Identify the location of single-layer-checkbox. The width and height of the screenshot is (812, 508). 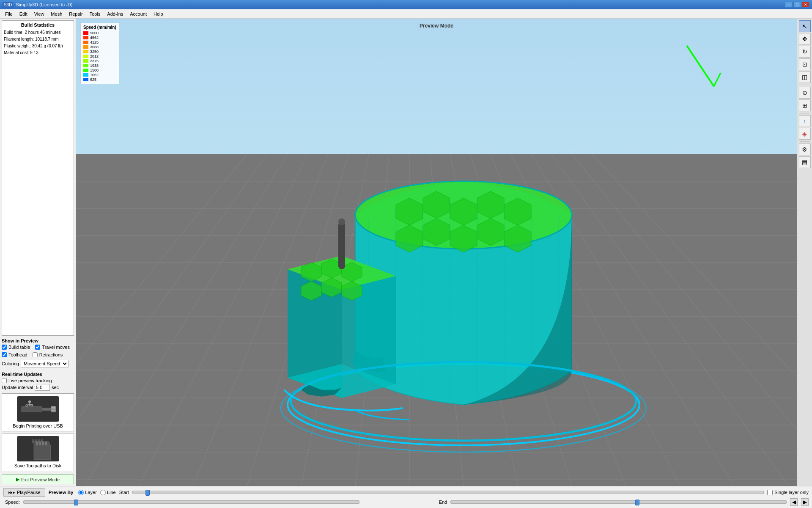
(770, 493).